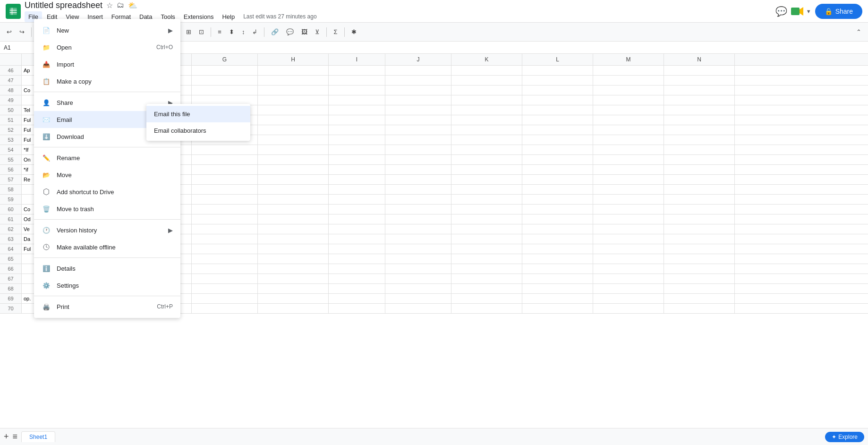  What do you see at coordinates (275, 32) in the screenshot?
I see `link-button: 🔗` at bounding box center [275, 32].